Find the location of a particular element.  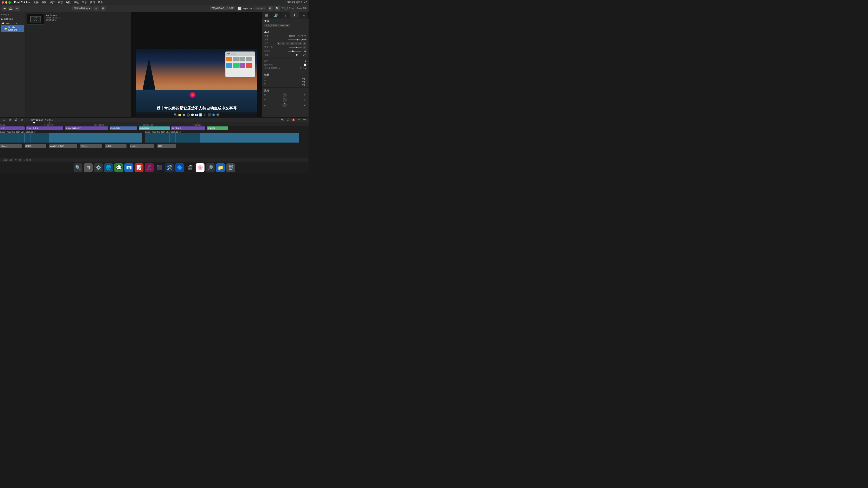

menu-view: 显示 is located at coordinates (84, 3).